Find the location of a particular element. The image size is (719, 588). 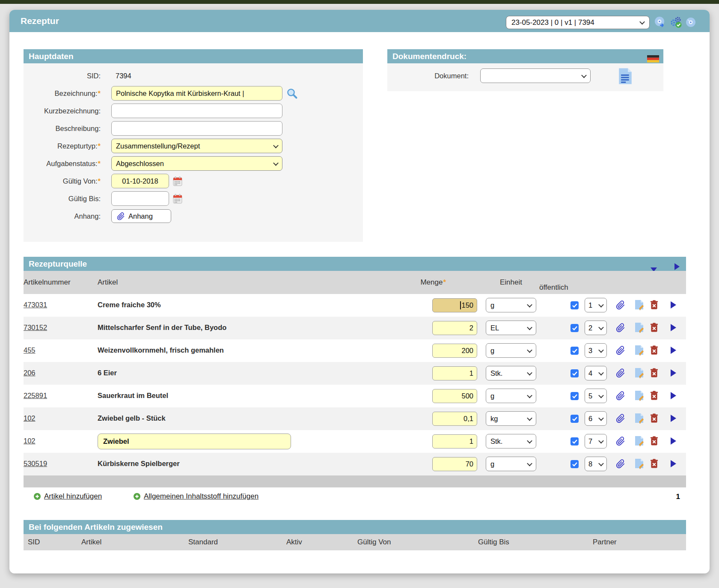

menge-input: 200 is located at coordinates (455, 351).